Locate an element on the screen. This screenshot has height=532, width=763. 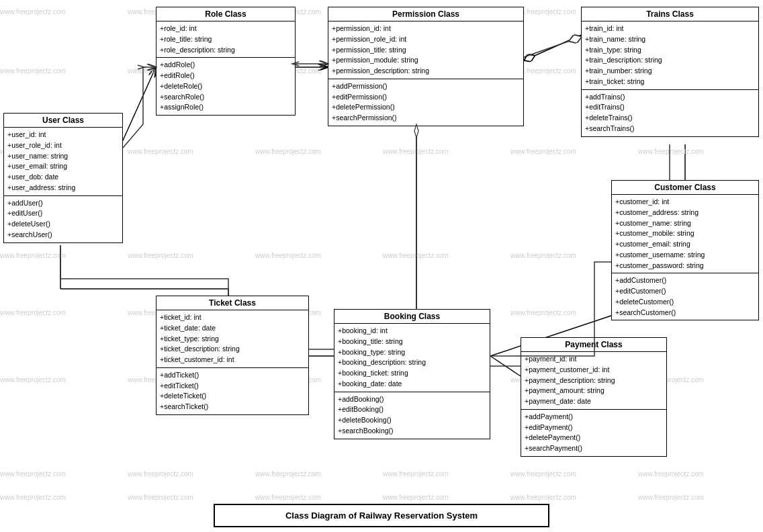
permission-class: Permission Class +permission_id: int +pe… is located at coordinates (426, 66).